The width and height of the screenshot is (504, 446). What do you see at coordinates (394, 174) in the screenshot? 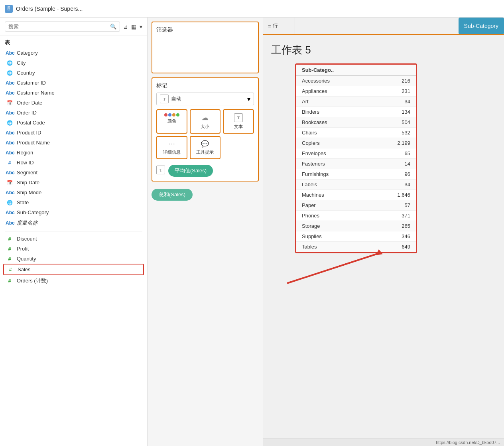
I see `value-cell: 96` at bounding box center [394, 174].